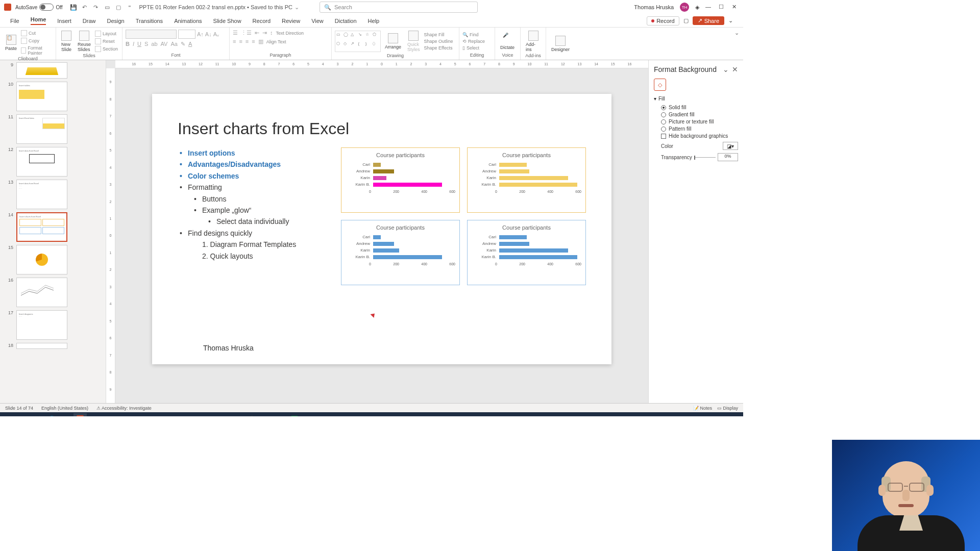  What do you see at coordinates (200, 34) in the screenshot?
I see `increase-font-icon: A↑` at bounding box center [200, 34].